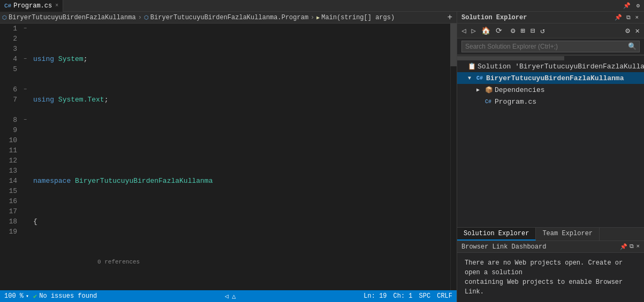 The height and width of the screenshot is (302, 644). Describe the element at coordinates (318, 18) in the screenshot. I see `breadcrumb-method-icon: ▶` at that location.